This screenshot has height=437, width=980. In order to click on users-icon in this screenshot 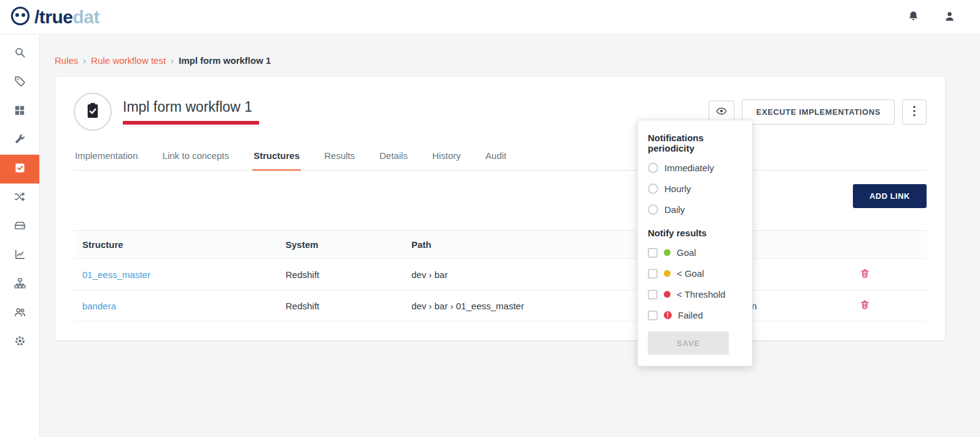, I will do `click(20, 313)`.